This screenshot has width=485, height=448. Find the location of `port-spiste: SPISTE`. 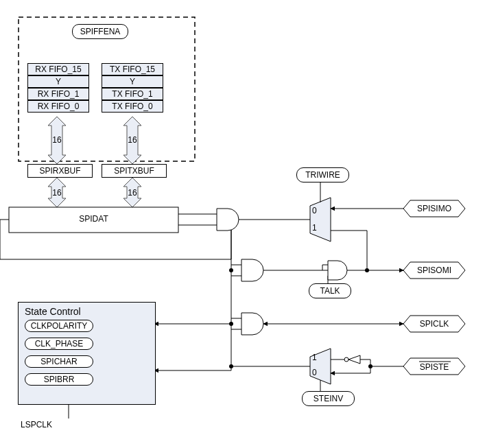

port-spiste: SPISTE is located at coordinates (434, 367).